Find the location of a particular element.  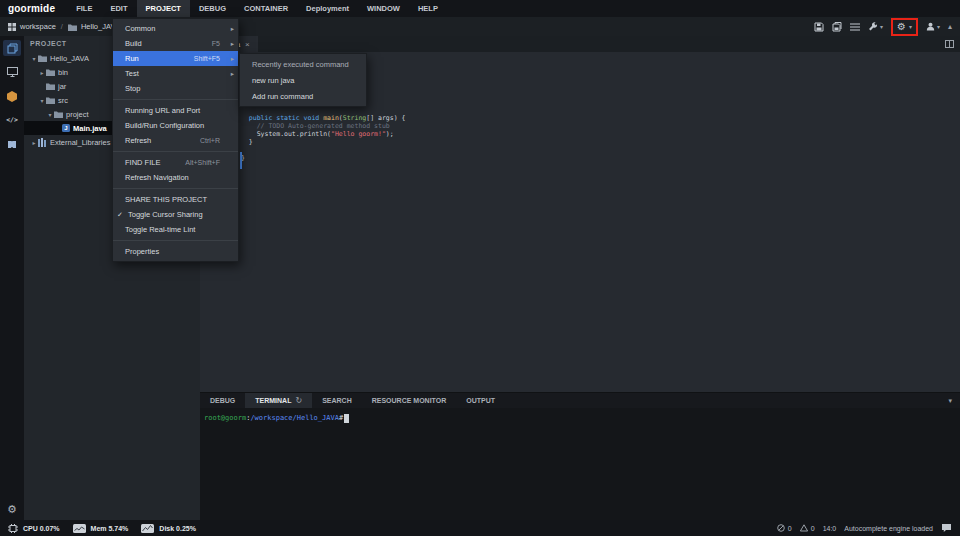

menu-container: CONTAINER is located at coordinates (266, 8).